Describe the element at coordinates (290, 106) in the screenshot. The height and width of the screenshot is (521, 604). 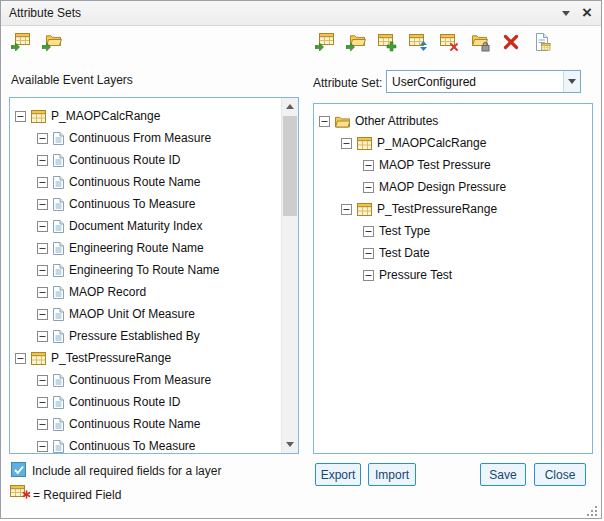
I see `scroll-up-icon` at that location.